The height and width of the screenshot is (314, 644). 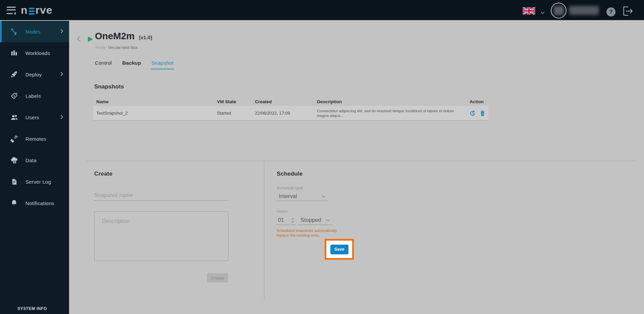 I want to click on stepper-up-icon, so click(x=292, y=219).